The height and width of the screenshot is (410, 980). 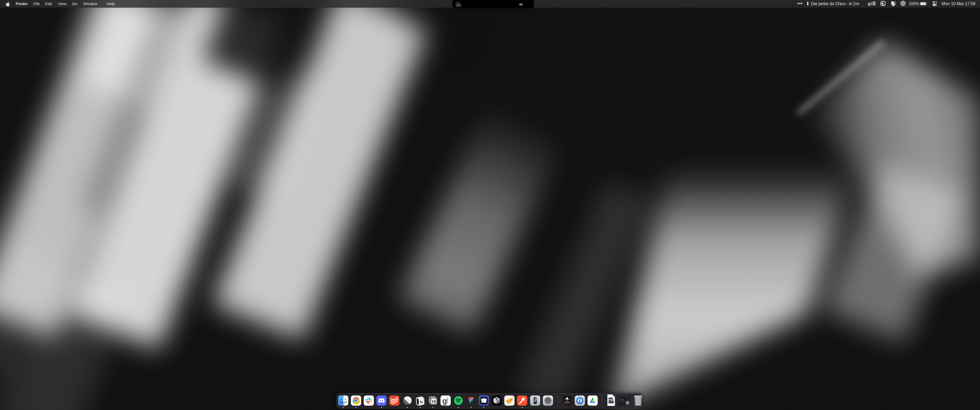 I want to click on svg-text: g, so click(x=445, y=401).